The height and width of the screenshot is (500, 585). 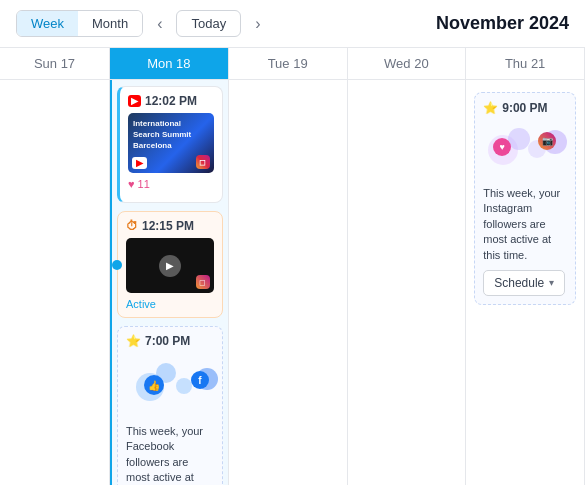 What do you see at coordinates (525, 198) in the screenshot?
I see `event-card-900-ig: ⭐ 9:00 PM ♥ 📷 This week, your Instagram …` at bounding box center [525, 198].